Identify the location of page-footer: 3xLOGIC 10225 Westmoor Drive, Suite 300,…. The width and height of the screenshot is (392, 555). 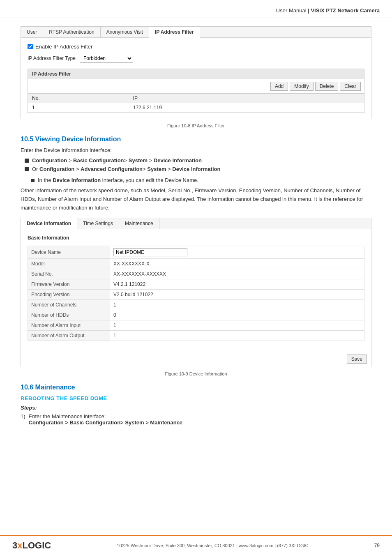
(196, 545).